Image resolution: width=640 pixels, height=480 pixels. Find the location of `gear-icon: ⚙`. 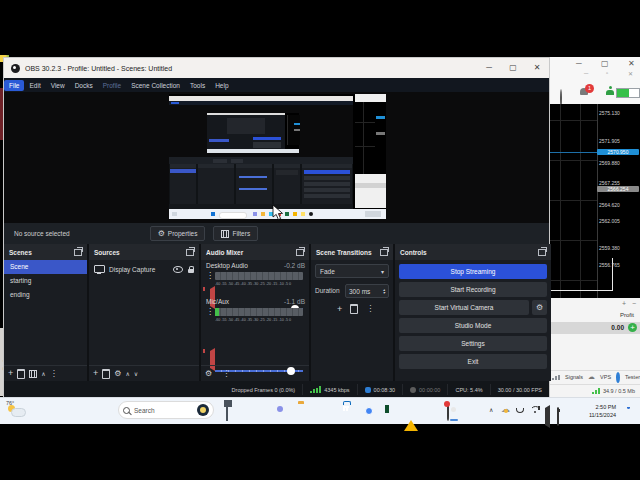

gear-icon: ⚙ is located at coordinates (208, 374).